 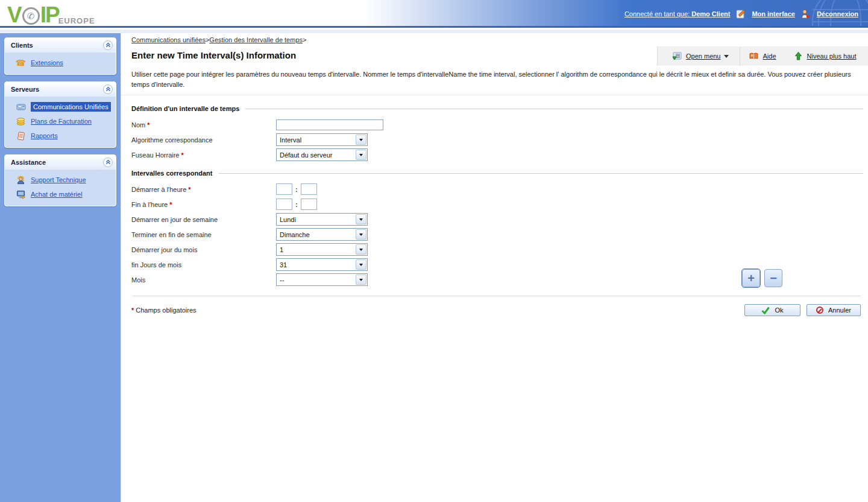 I want to click on section-title: Définition d'un intervalle de temps, so click(x=186, y=109).